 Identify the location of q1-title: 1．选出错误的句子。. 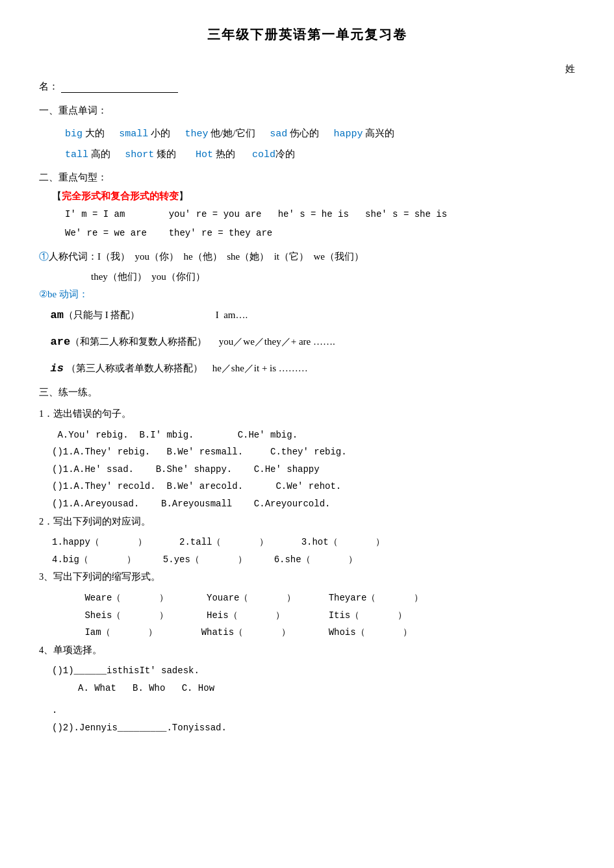
(307, 414).